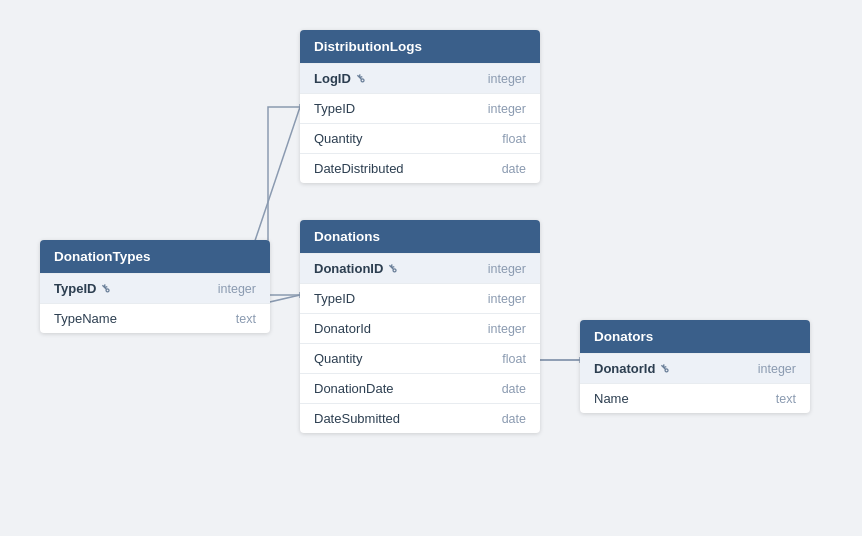 Image resolution: width=862 pixels, height=536 pixels. What do you see at coordinates (357, 418) in the screenshot?
I see `col-name: DateSubmitted` at bounding box center [357, 418].